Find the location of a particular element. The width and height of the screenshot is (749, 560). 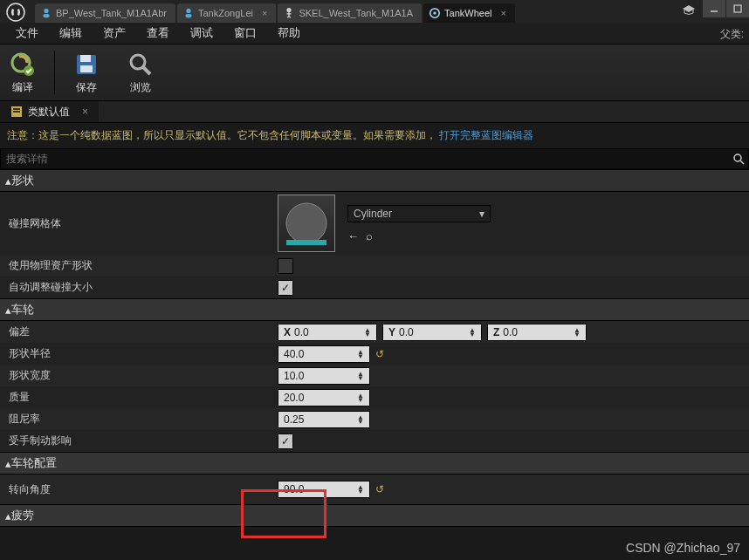

toolbar-divider is located at coordinates (54, 72).